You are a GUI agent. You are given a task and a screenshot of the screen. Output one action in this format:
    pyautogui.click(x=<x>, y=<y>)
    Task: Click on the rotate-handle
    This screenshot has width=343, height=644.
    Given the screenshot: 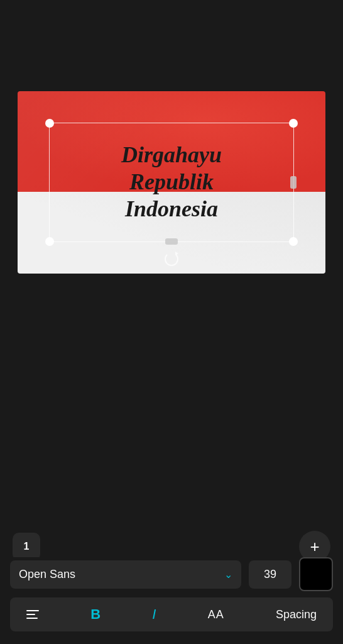 What is the action you would take?
    pyautogui.click(x=172, y=259)
    